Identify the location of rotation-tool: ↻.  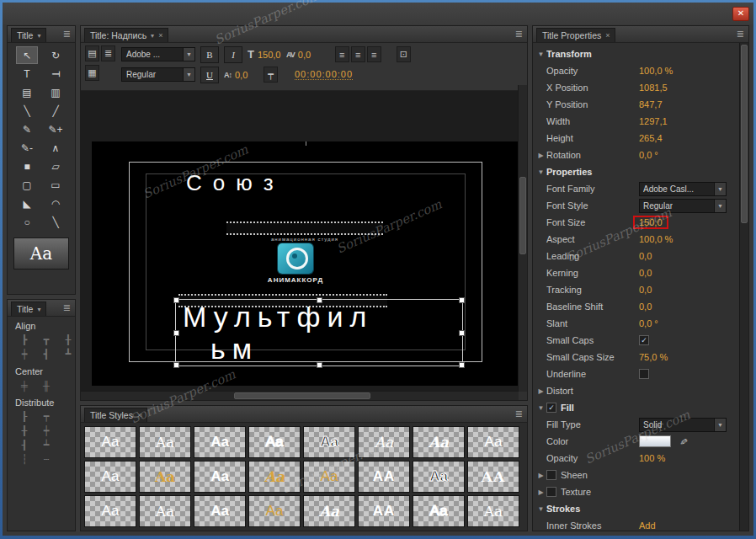
(56, 56).